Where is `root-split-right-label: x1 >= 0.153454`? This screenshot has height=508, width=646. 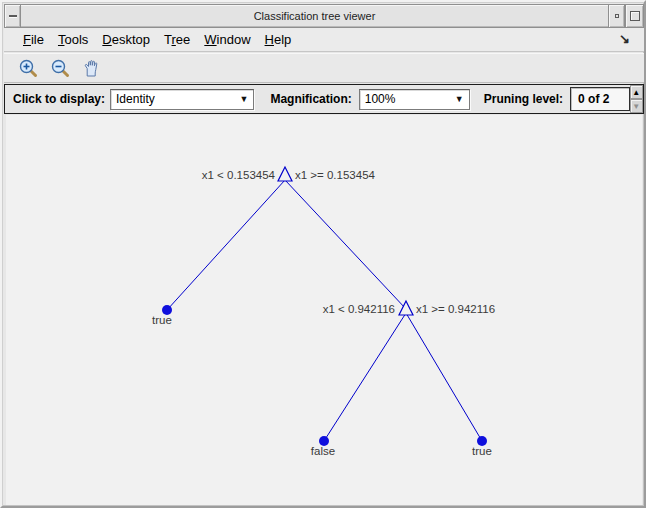
root-split-right-label: x1 >= 0.153454 is located at coordinates (336, 175).